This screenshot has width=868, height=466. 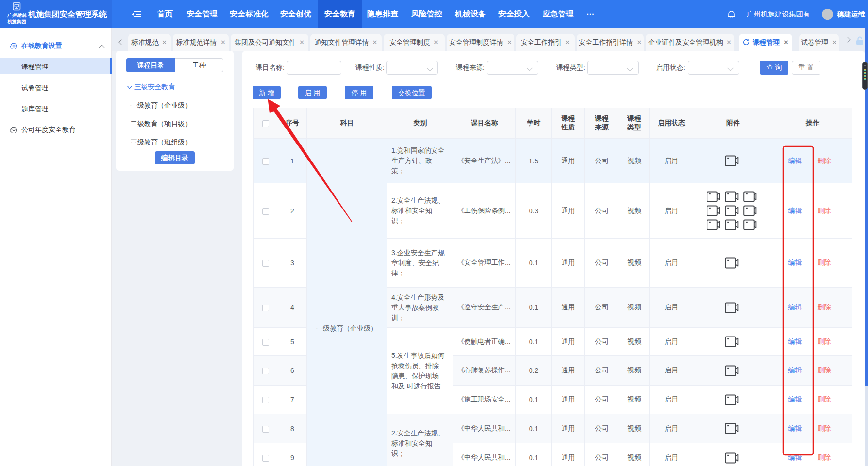 I want to click on svg-text: 机施集团, so click(x=16, y=21).